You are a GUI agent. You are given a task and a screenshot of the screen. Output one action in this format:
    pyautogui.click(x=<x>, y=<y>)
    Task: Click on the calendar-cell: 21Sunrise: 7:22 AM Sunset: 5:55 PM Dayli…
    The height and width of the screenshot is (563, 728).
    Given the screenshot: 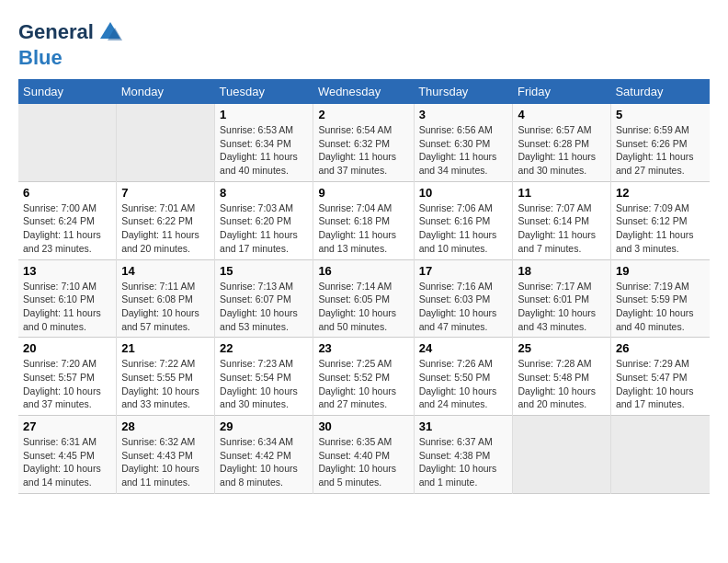 What is the action you would take?
    pyautogui.click(x=165, y=377)
    